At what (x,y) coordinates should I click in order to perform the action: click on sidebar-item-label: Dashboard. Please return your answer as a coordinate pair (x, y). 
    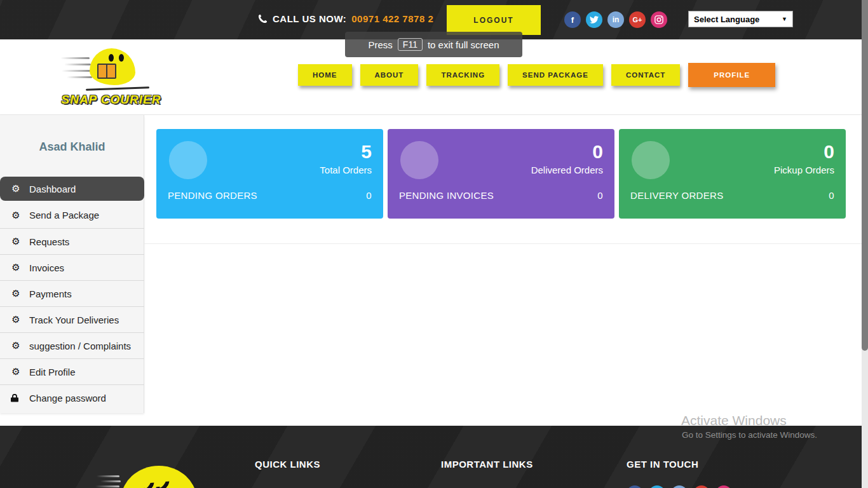
    Looking at the image, I should click on (52, 189).